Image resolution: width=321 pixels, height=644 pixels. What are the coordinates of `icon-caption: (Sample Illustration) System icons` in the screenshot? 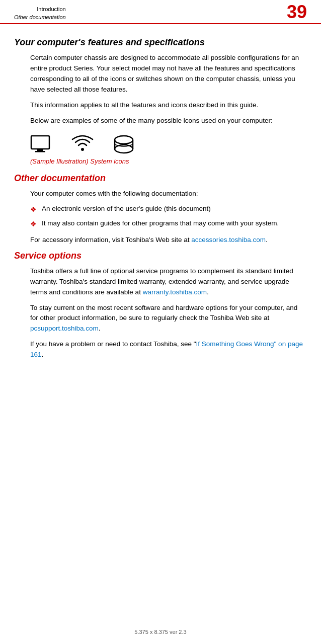 It's located at (169, 161).